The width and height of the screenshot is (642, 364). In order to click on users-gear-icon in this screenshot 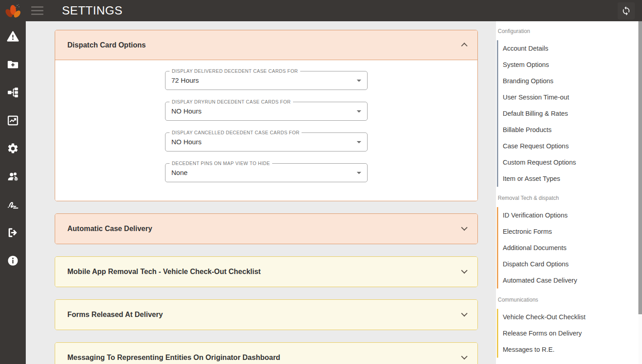, I will do `click(13, 176)`.